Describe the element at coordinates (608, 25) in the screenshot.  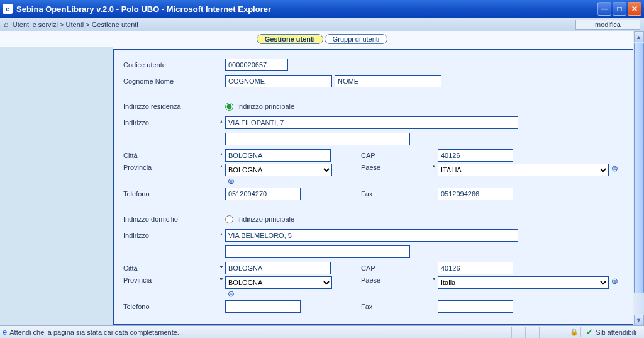
I see `modifica-box: modifica` at that location.